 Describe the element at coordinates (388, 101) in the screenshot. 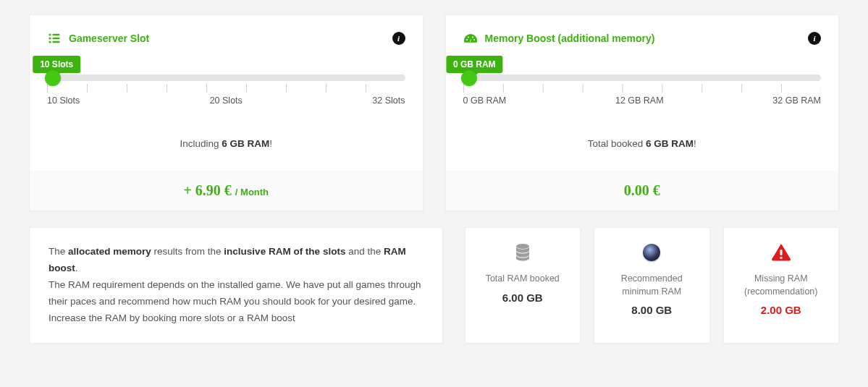

I see `slider-max-label: 32 Slots` at that location.